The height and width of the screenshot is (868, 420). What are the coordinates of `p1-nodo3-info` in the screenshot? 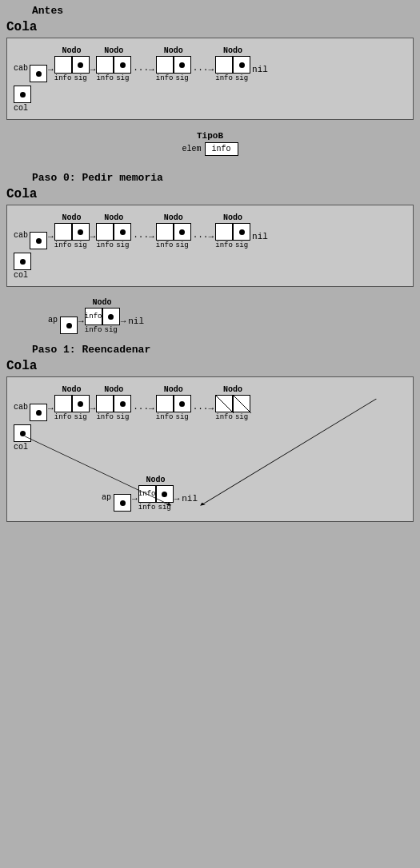 It's located at (165, 404).